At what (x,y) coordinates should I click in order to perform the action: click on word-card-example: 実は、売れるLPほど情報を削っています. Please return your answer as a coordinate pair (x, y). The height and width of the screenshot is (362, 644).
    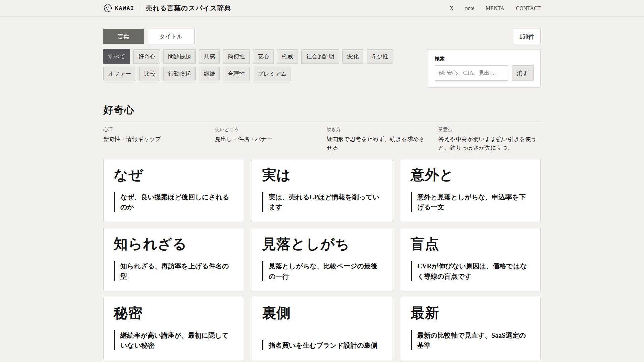
    Looking at the image, I should click on (322, 202).